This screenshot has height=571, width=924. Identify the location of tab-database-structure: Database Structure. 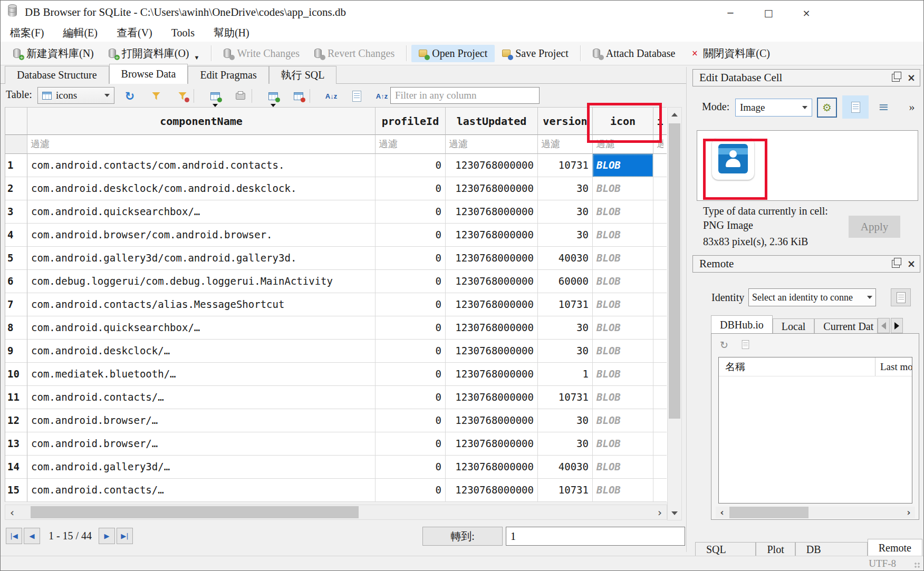
(57, 75).